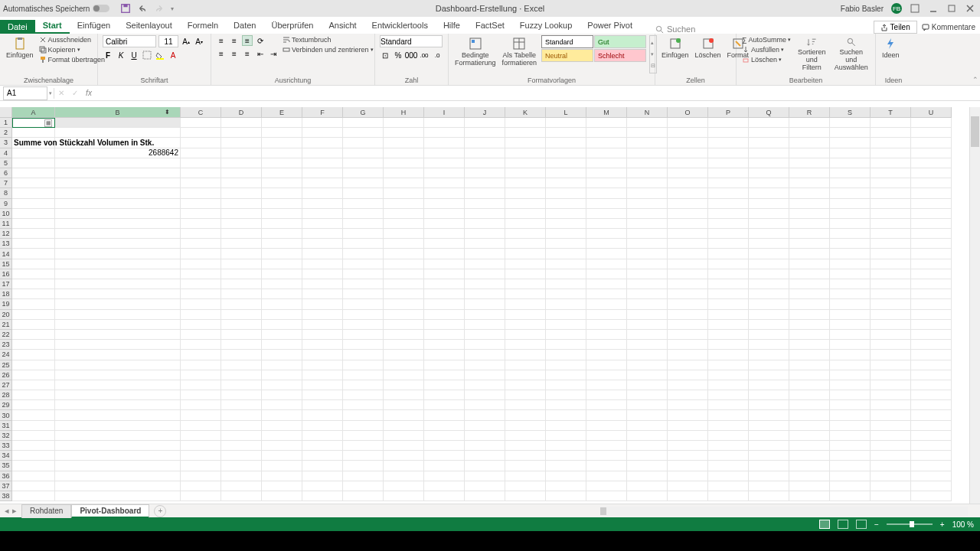  What do you see at coordinates (567, 274) in the screenshot?
I see `cell-L16` at bounding box center [567, 274].